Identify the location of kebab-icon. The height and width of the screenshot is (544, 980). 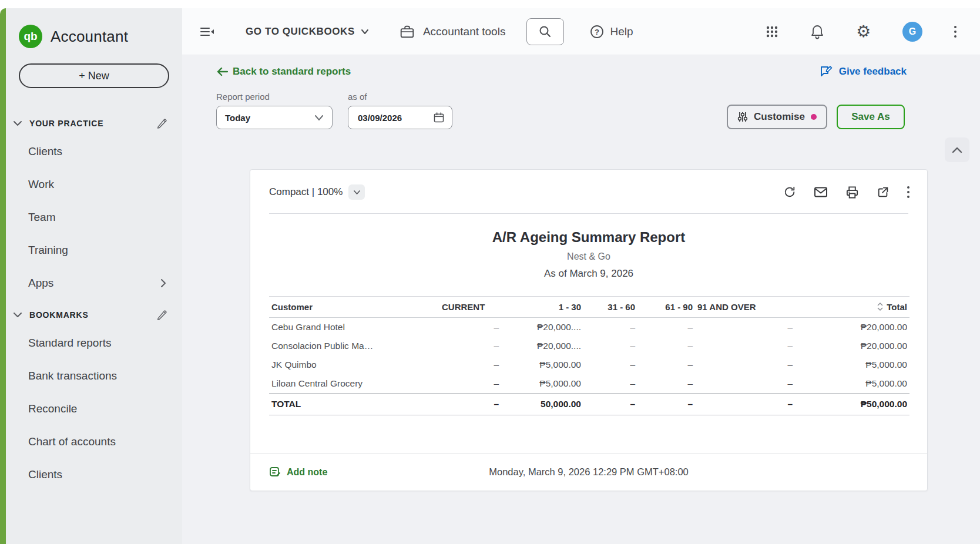
(955, 32).